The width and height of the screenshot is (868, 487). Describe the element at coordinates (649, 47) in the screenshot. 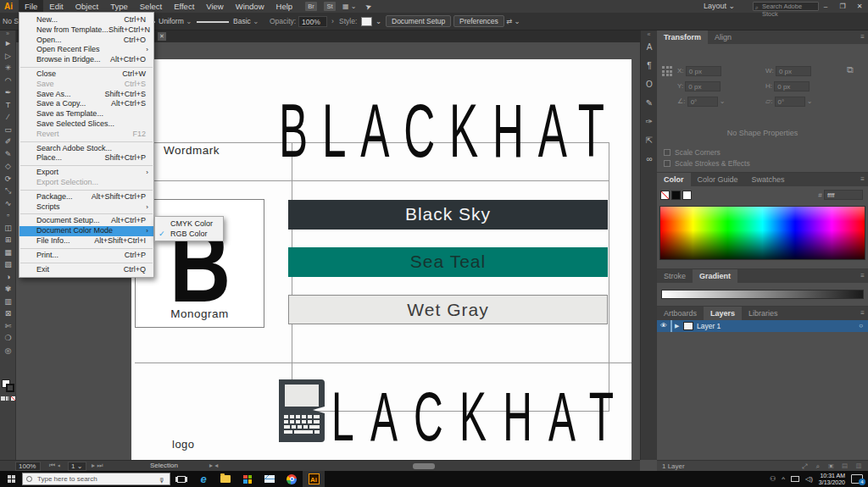

I see `dock-panel-icon-0: A` at that location.